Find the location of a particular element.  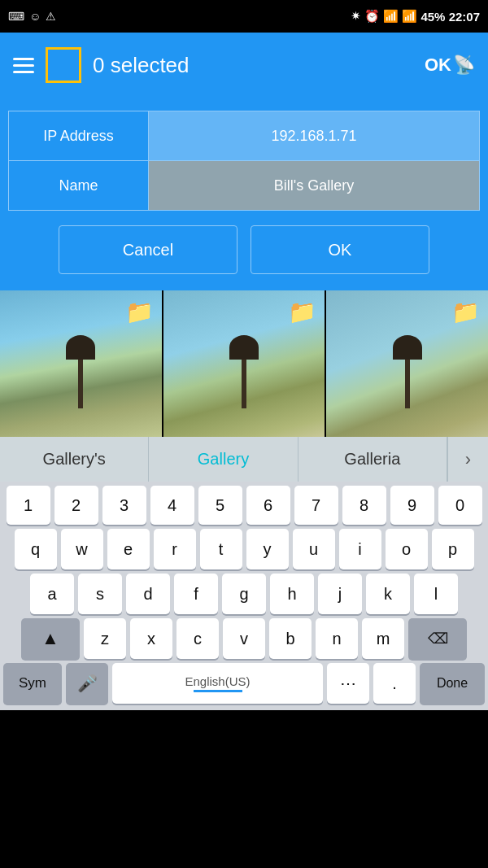

key-3: 3 is located at coordinates (124, 505).